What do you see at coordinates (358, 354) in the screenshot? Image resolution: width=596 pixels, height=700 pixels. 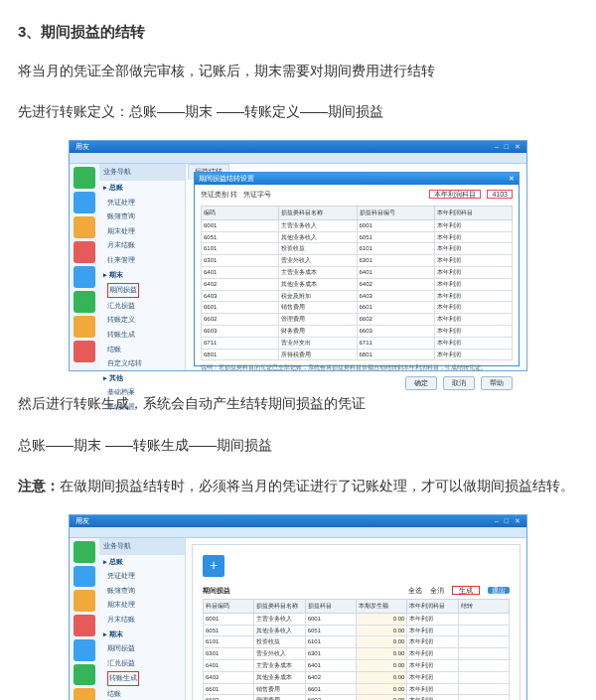 I see `table-row: 6801所得税费用6801本年利润` at bounding box center [358, 354].